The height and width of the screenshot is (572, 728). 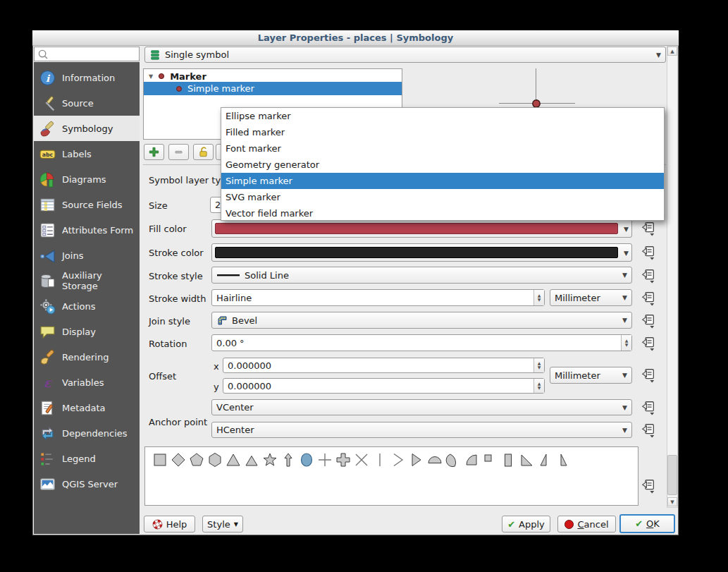 I want to click on sidebar-item-variables: εVariables, so click(x=87, y=382).